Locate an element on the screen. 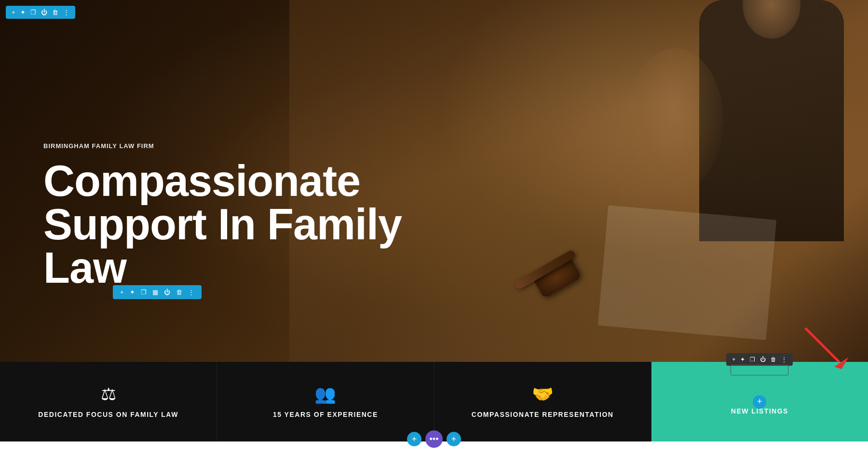  right-toolbar-settings-icon: ✦ is located at coordinates (743, 359).